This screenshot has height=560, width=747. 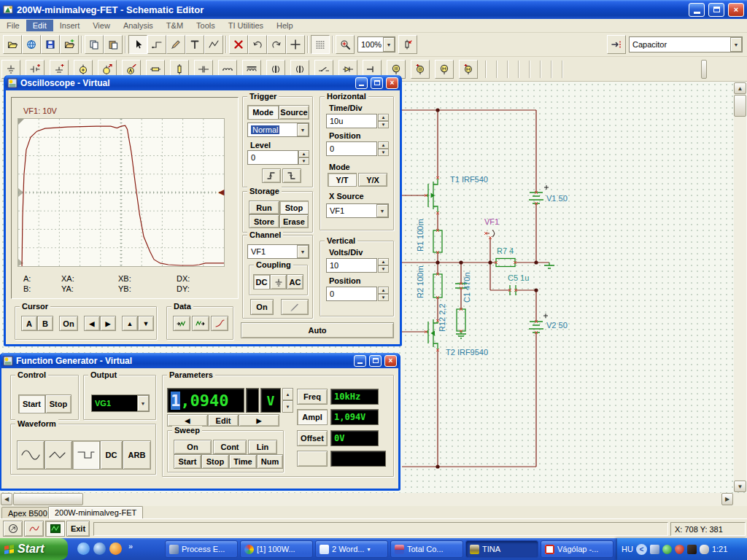 I want to click on trigger-mode-combobox: Normal ▼, so click(x=279, y=130).